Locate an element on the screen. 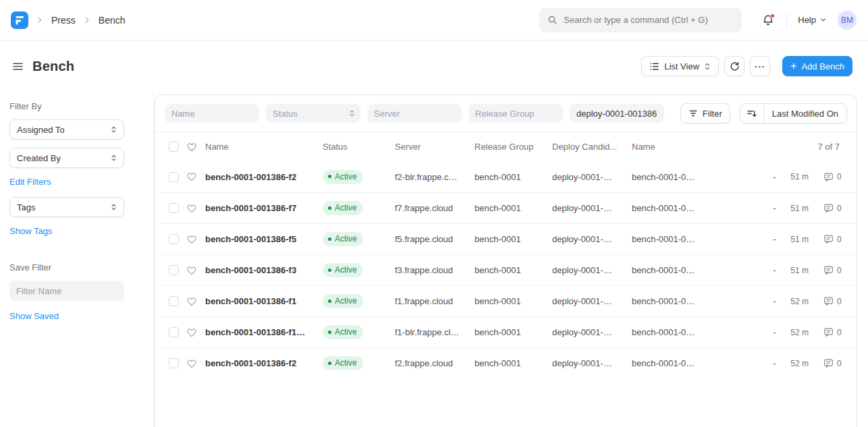  filter-sidebar: Filter By Assigned To Created By Edit Fi… is located at coordinates (77, 259).